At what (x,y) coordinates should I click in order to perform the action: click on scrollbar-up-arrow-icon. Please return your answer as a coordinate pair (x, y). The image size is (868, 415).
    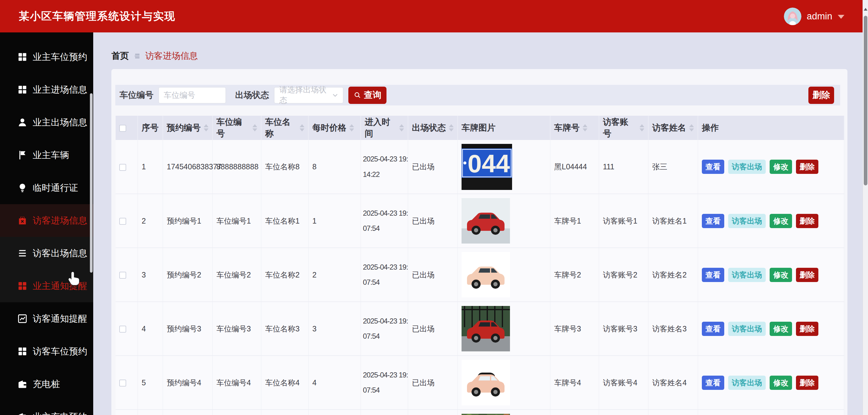
    Looking at the image, I should click on (865, 9).